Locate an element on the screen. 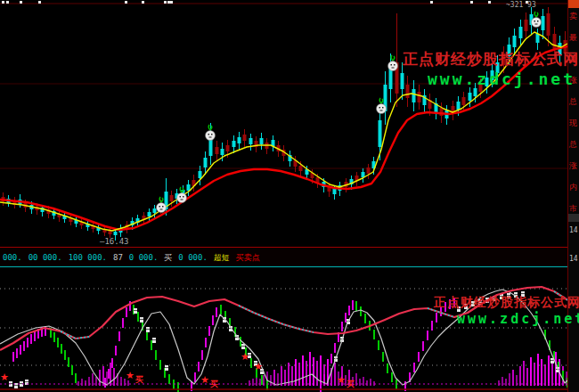 This screenshot has height=392, width=579. smiley-face-icon is located at coordinates (182, 198).